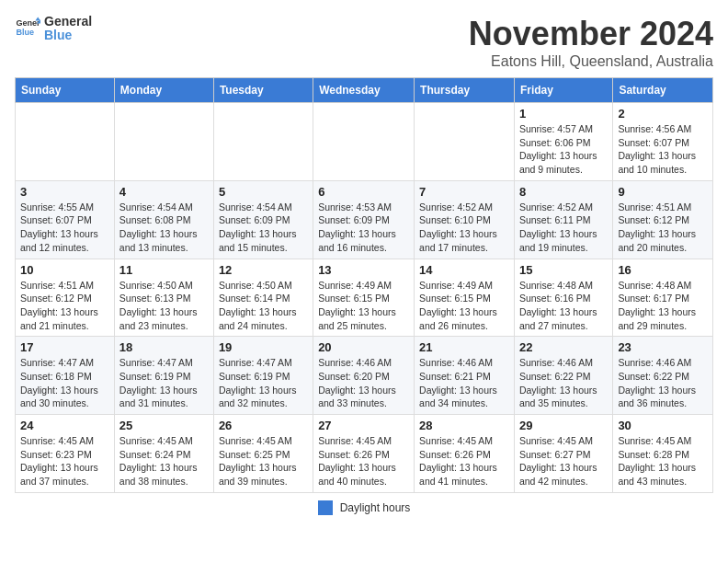 The height and width of the screenshot is (563, 728). What do you see at coordinates (263, 454) in the screenshot?
I see `calendar-cell: 26Sunrise: 4:45 AM Sunset: 6:25 PM Dayli…` at bounding box center [263, 454].